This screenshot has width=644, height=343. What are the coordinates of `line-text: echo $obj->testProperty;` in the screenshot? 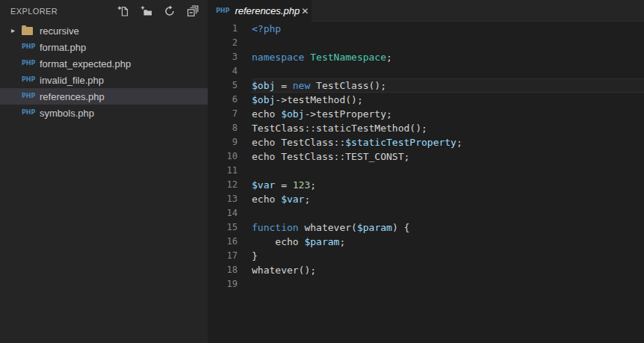 It's located at (448, 114).